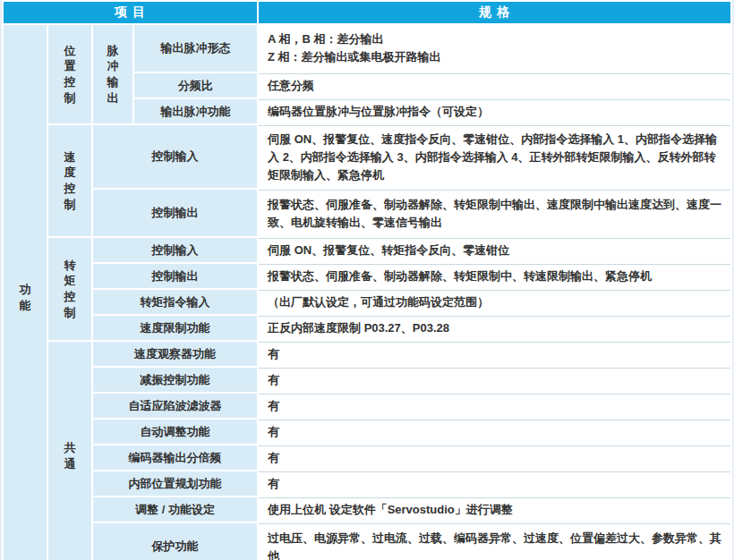 This screenshot has height=560, width=734. I want to click on column-header-spec: 规 格, so click(494, 13).